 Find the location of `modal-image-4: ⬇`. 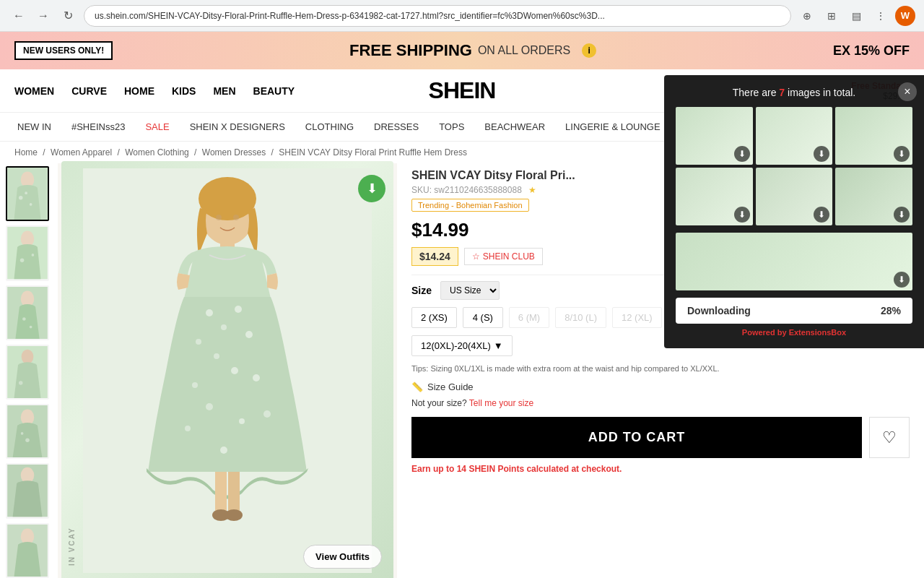

modal-image-4: ⬇ is located at coordinates (715, 197).